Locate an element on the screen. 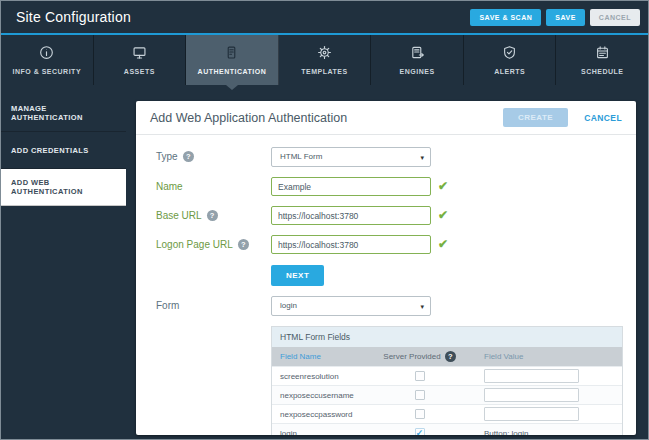 The image size is (649, 440). logon-url-row: Logon Page URL ✔ is located at coordinates (396, 244).